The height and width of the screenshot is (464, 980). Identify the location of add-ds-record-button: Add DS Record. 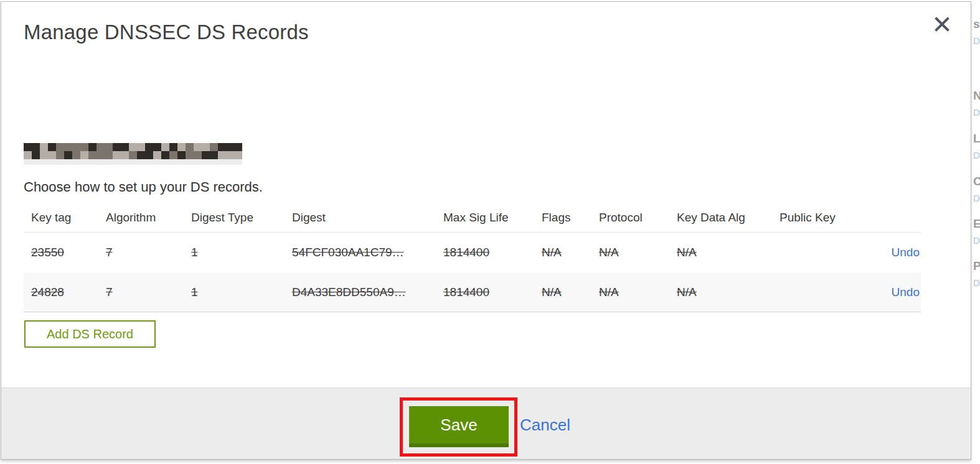
(90, 334).